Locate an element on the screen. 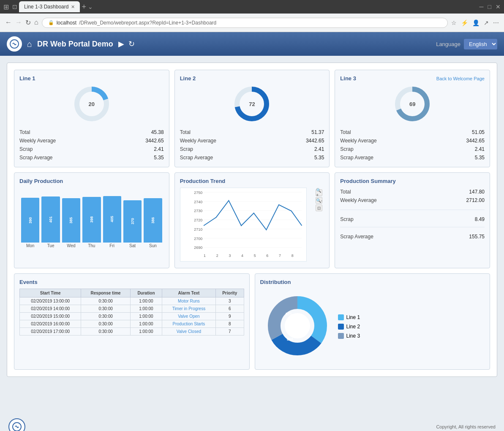 This screenshot has height=431, width=504. line3-weekly-row: Weekly Average 3442.65 is located at coordinates (412, 141).